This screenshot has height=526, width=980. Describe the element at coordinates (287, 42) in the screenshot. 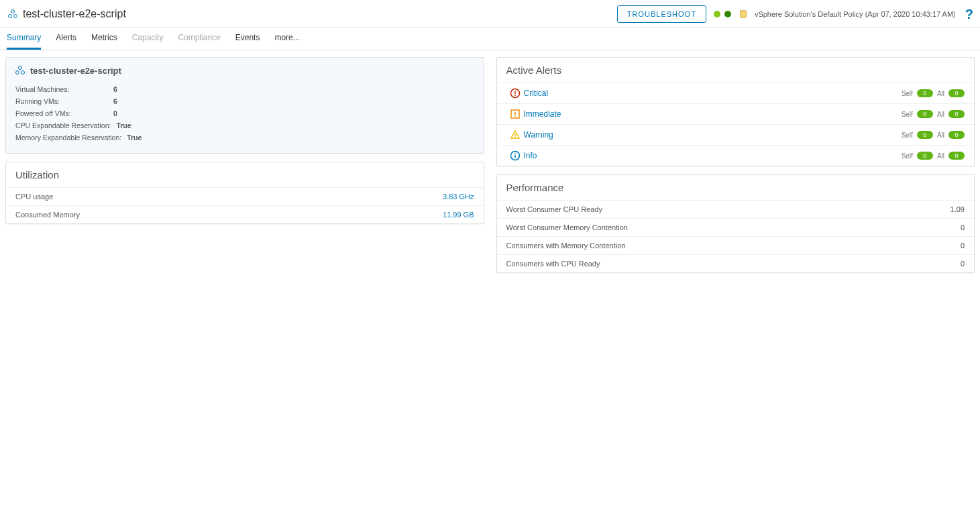

I see `tab-more: more...` at that location.